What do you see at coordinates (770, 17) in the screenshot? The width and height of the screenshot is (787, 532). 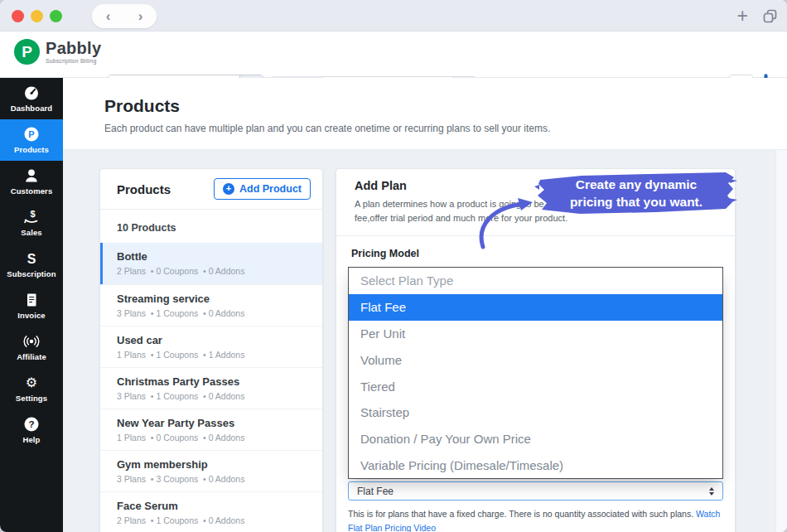 I see `tab-overview-icon` at bounding box center [770, 17].